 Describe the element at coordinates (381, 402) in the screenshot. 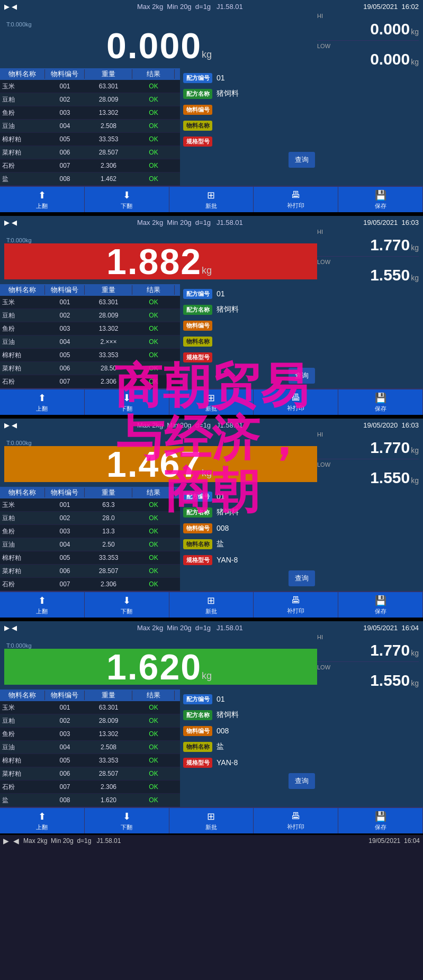

I see `btn-save-2: 💾保存` at that location.